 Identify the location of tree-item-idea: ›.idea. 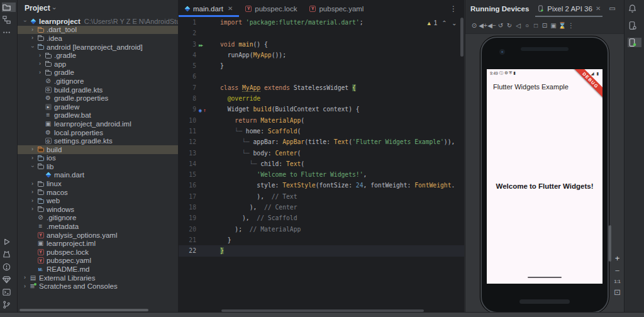
(98, 38).